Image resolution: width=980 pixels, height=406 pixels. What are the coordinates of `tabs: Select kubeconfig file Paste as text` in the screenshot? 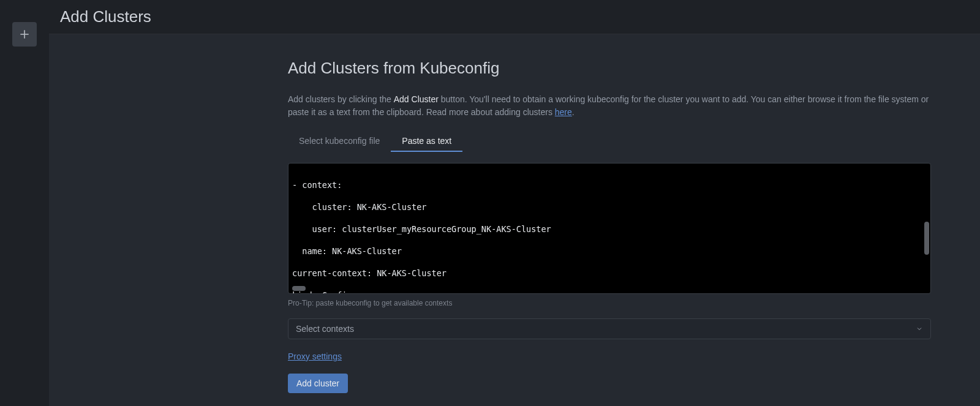 It's located at (609, 141).